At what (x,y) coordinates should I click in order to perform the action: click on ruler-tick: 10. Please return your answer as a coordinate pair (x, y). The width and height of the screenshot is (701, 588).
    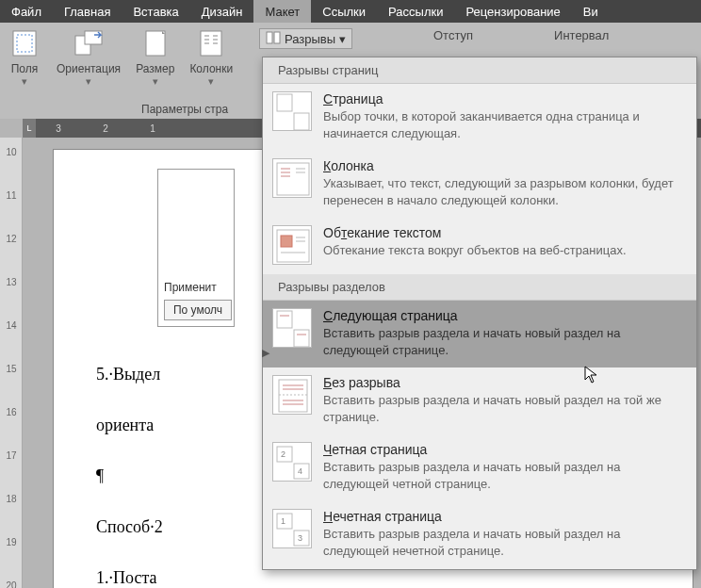
    Looking at the image, I should click on (11, 153).